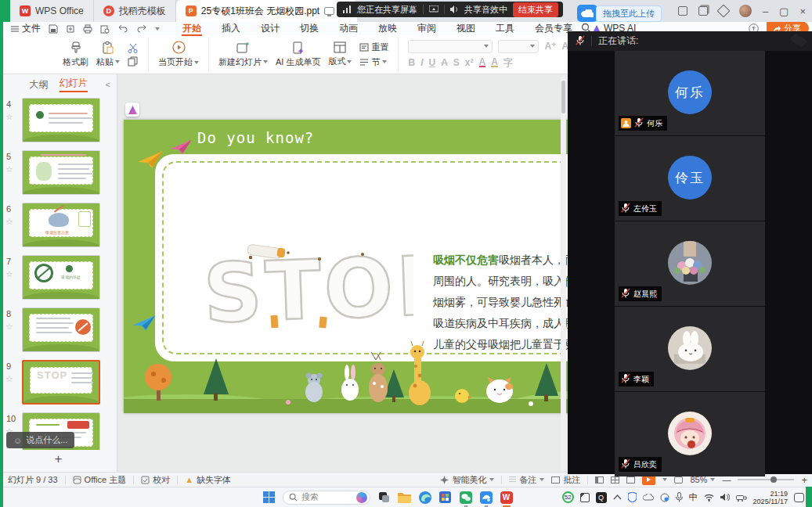 The image size is (812, 507). What do you see at coordinates (445, 63) in the screenshot?
I see `strikethrough-button: A` at bounding box center [445, 63].